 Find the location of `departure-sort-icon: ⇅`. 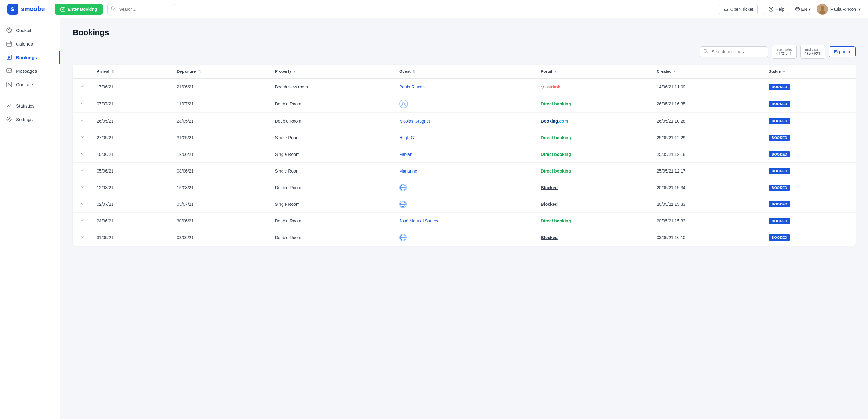

departure-sort-icon: ⇅ is located at coordinates (199, 71).